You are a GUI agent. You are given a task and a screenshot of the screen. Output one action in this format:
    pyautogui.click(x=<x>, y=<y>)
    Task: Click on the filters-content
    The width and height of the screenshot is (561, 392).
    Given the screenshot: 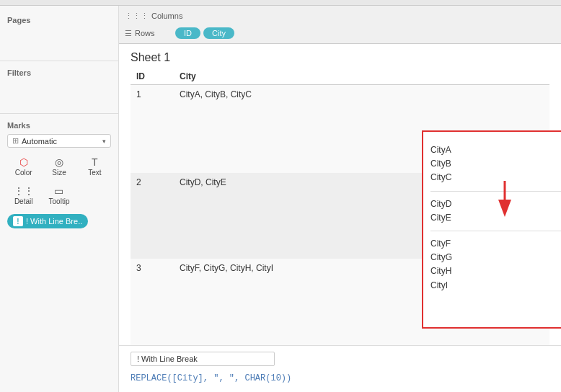 What is the action you would take?
    pyautogui.click(x=59, y=92)
    